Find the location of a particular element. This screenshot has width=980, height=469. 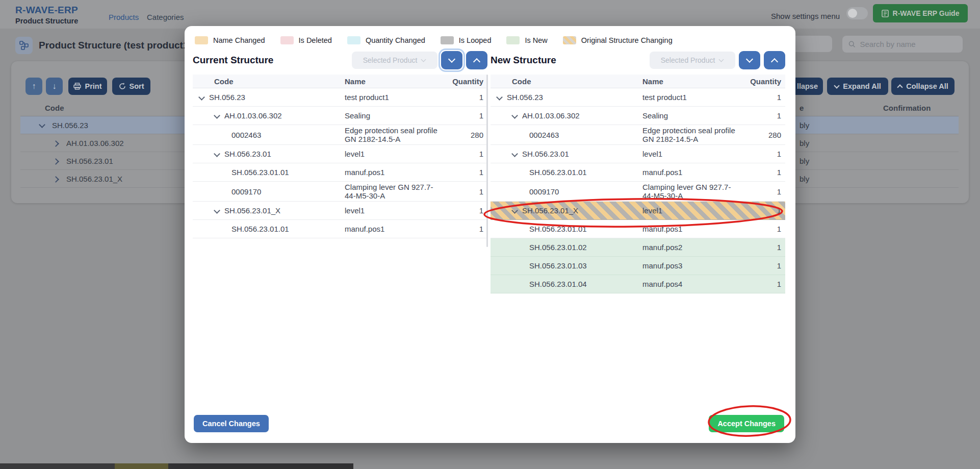

legend-item: Name Changed is located at coordinates (230, 40).